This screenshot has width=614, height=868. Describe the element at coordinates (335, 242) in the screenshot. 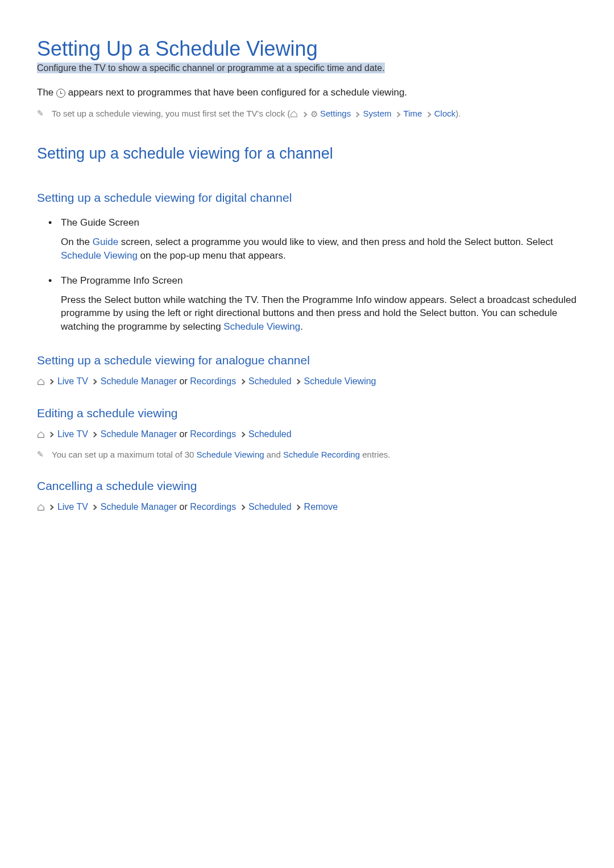

I see `text: screen, select a programme you would lik…` at that location.